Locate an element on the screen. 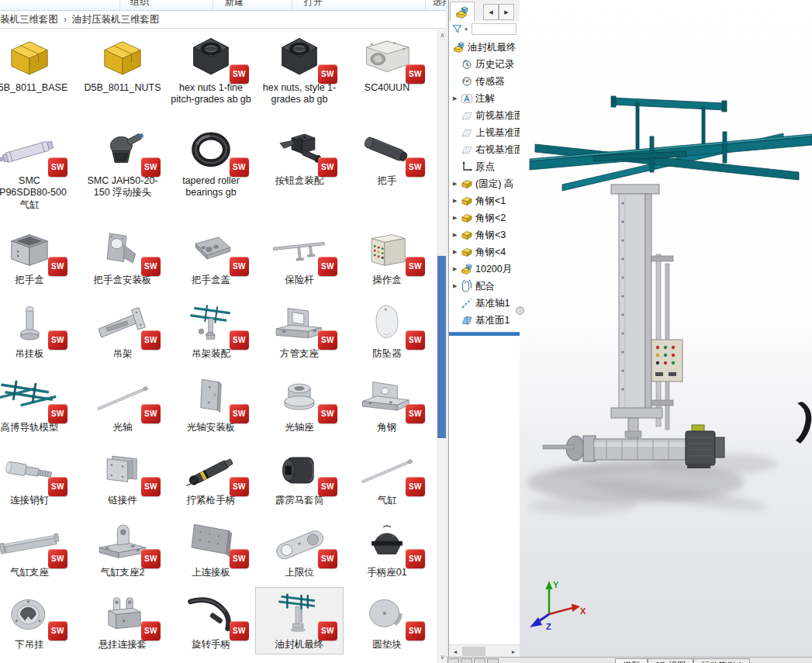  rollback-bar is located at coordinates (484, 333).